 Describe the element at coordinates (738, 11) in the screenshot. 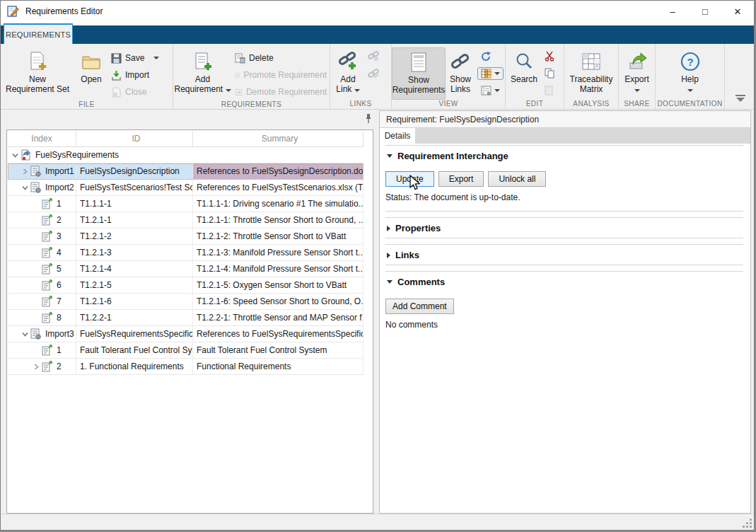

I see `close-button: ✕` at that location.